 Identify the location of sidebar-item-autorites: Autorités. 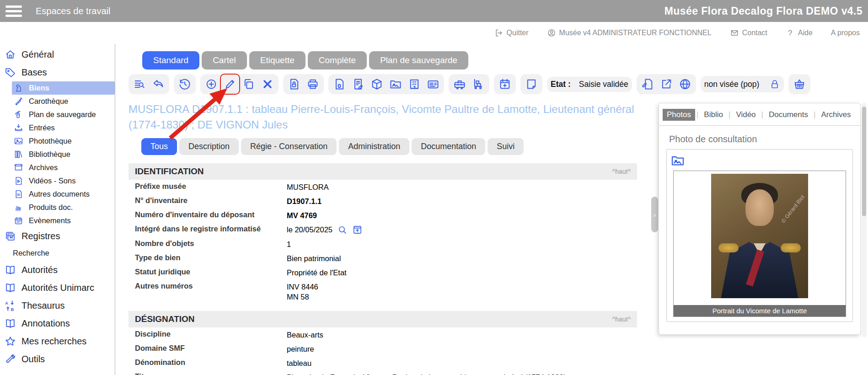
(58, 270).